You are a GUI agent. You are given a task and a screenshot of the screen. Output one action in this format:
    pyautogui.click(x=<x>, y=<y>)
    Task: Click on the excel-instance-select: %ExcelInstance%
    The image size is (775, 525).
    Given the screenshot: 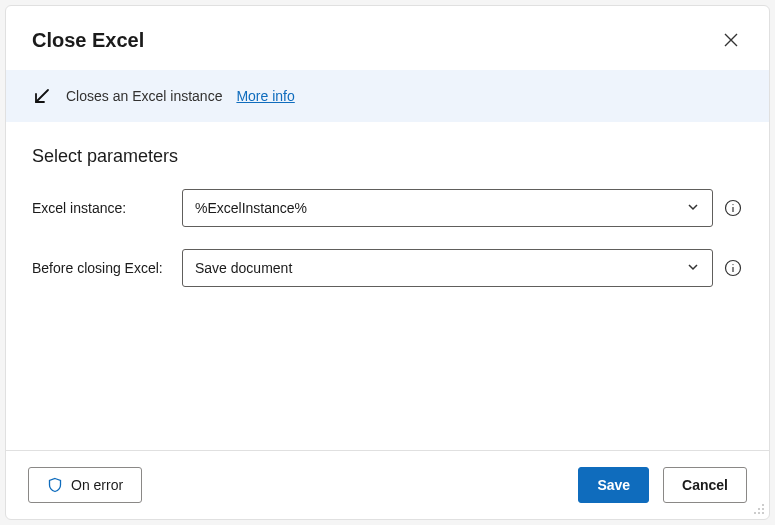 What is the action you would take?
    pyautogui.click(x=448, y=208)
    